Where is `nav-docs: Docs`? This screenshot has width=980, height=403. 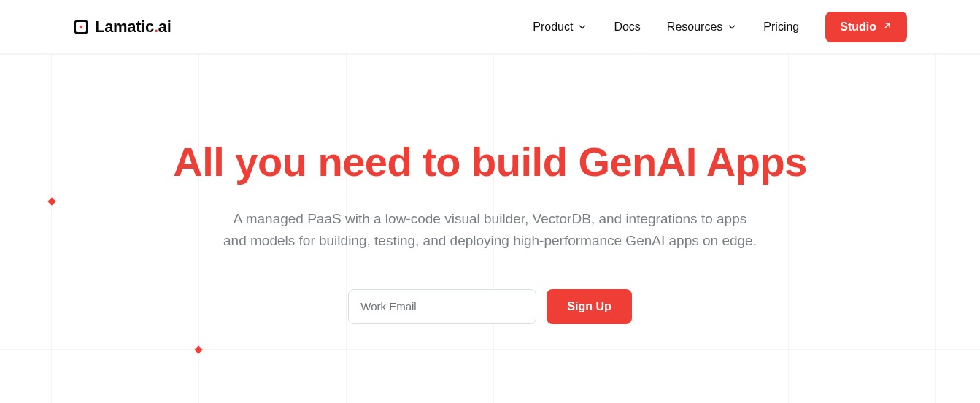
nav-docs: Docs is located at coordinates (627, 27).